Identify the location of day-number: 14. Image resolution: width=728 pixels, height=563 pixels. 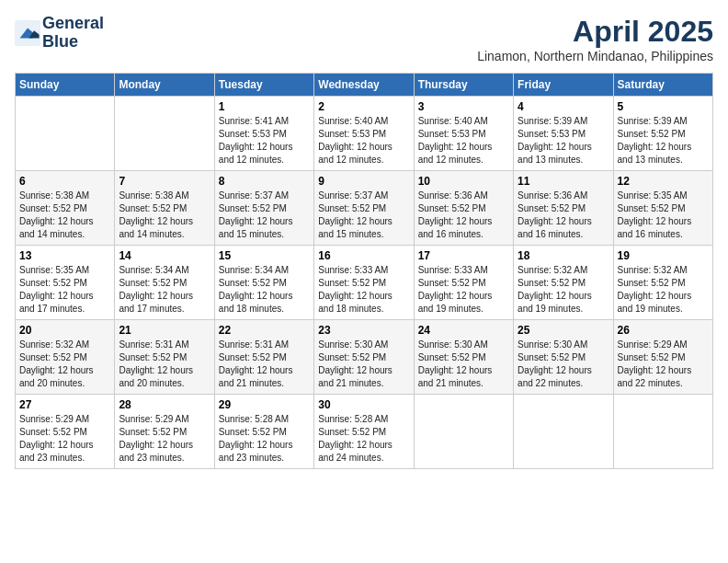
(164, 256).